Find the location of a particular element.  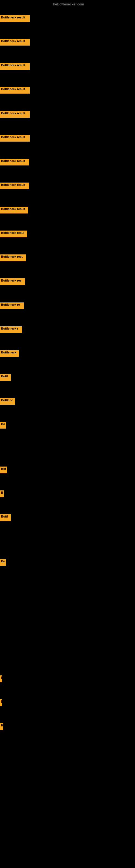

badge-24: | is located at coordinates (1, 703).